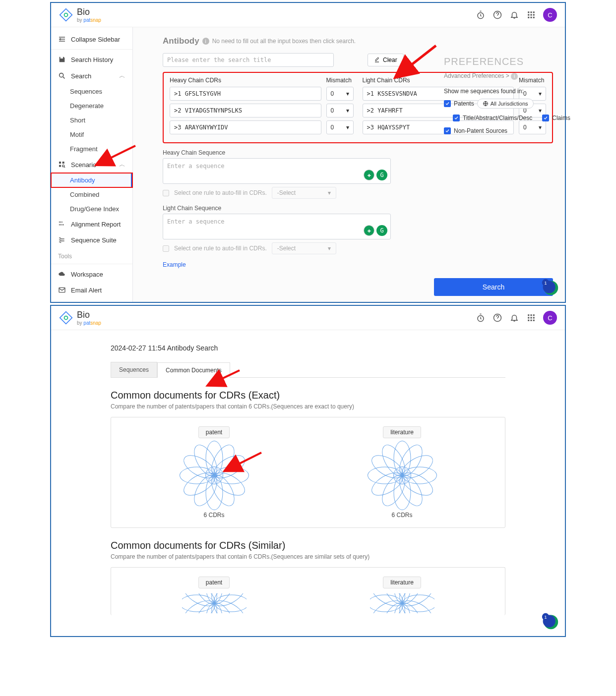 The image size is (616, 696). Describe the element at coordinates (122, 165) in the screenshot. I see `chevron-up-icon: ︿` at that location.